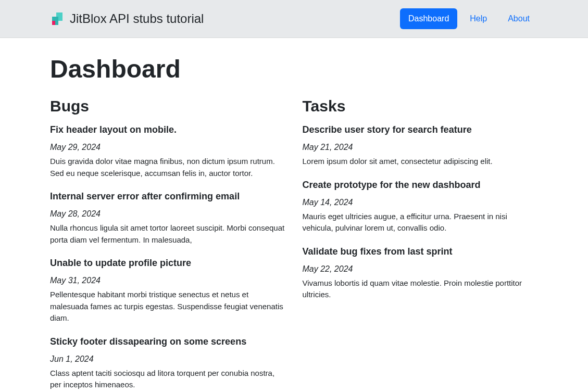  Describe the element at coordinates (168, 168) in the screenshot. I see `item-description: Duis gravida dolor vitae magna finibus, …` at that location.